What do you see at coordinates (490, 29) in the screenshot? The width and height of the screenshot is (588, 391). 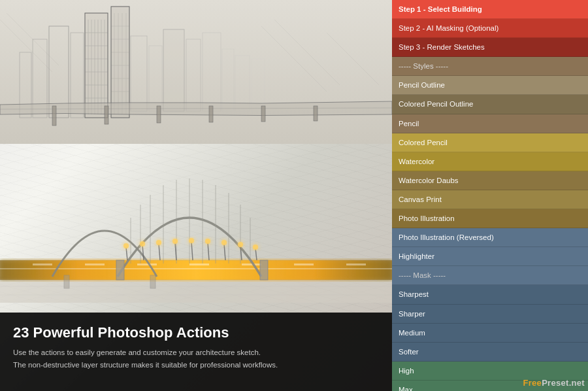 I see `action-item-step2: Step 2 - AI Masking (Optional)` at bounding box center [490, 29].